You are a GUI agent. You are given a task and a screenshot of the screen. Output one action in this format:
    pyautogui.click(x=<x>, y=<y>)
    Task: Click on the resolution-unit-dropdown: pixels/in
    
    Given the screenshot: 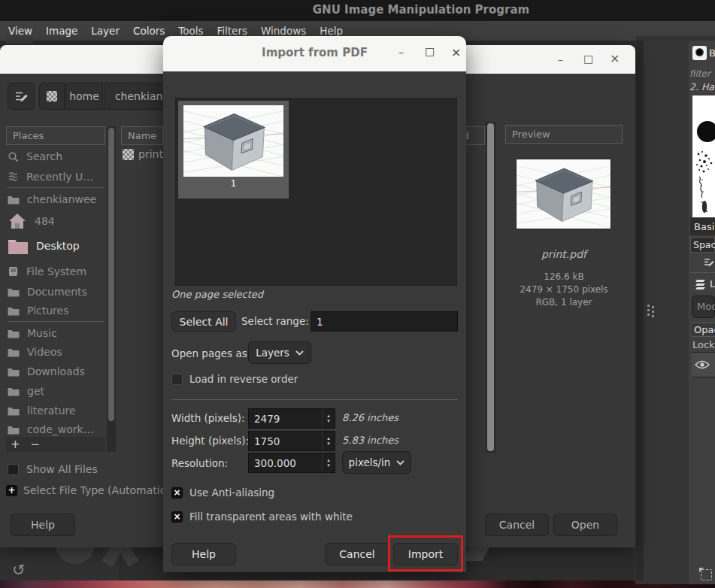 What is the action you would take?
    pyautogui.click(x=377, y=462)
    